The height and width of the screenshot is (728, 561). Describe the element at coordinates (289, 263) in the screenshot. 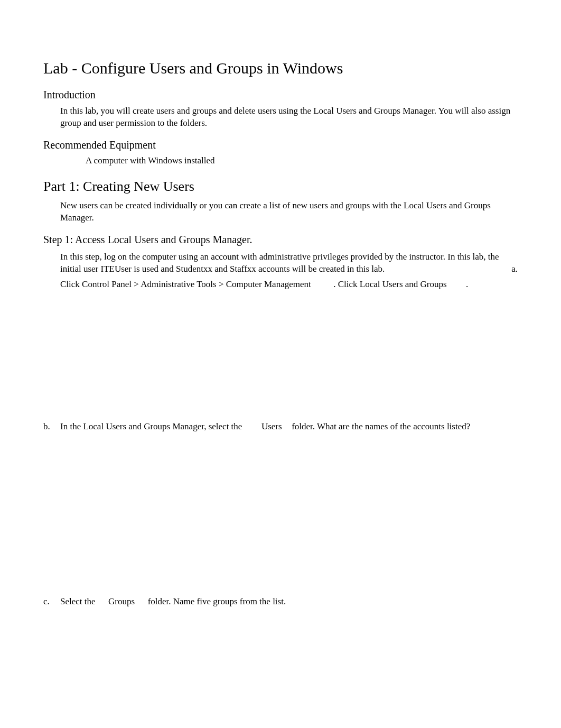

I see `step1-paragraph: In this step, log on the computer using …` at that location.